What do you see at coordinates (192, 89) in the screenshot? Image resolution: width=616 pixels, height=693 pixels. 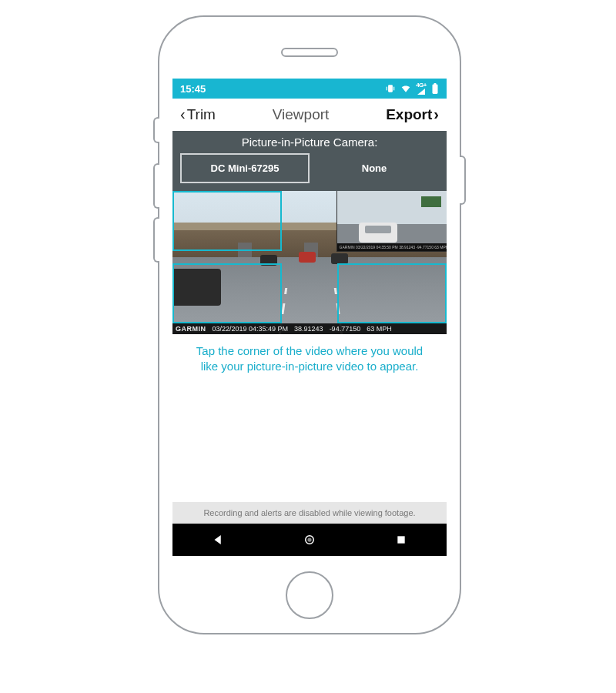 I see `status-time: 15:45` at bounding box center [192, 89].